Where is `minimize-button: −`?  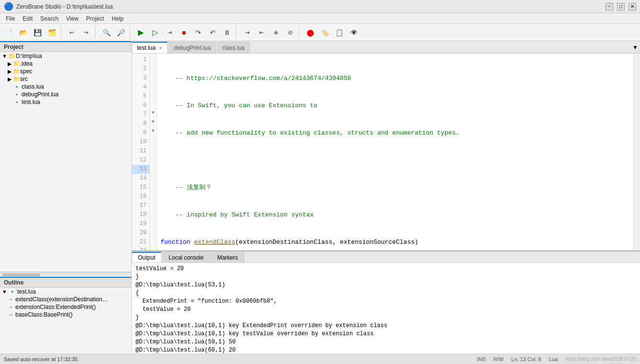 minimize-button: − is located at coordinates (609, 7).